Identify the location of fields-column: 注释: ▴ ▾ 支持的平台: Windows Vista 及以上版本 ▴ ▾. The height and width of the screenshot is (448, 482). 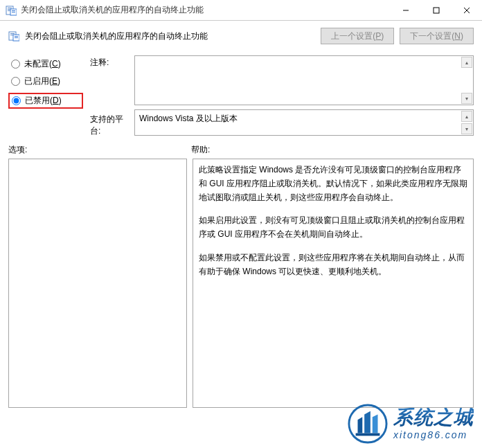
(282, 96).